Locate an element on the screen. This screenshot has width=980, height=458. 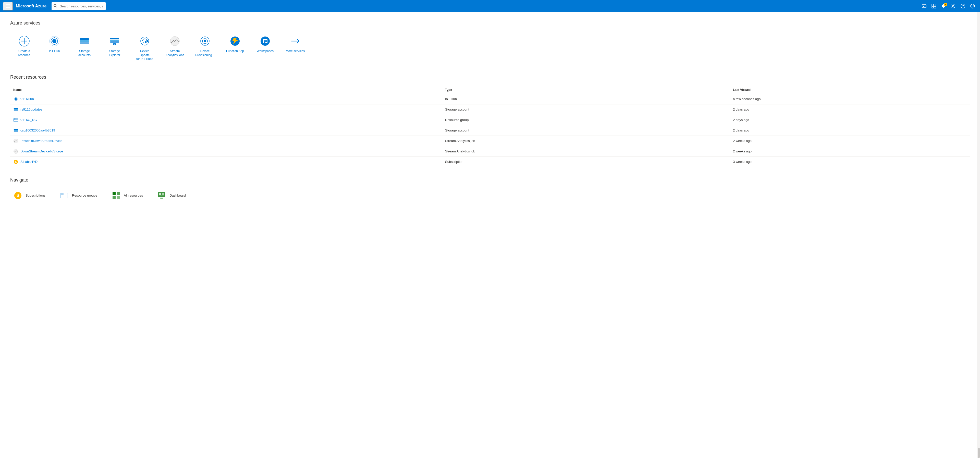
search-input is located at coordinates (79, 6).